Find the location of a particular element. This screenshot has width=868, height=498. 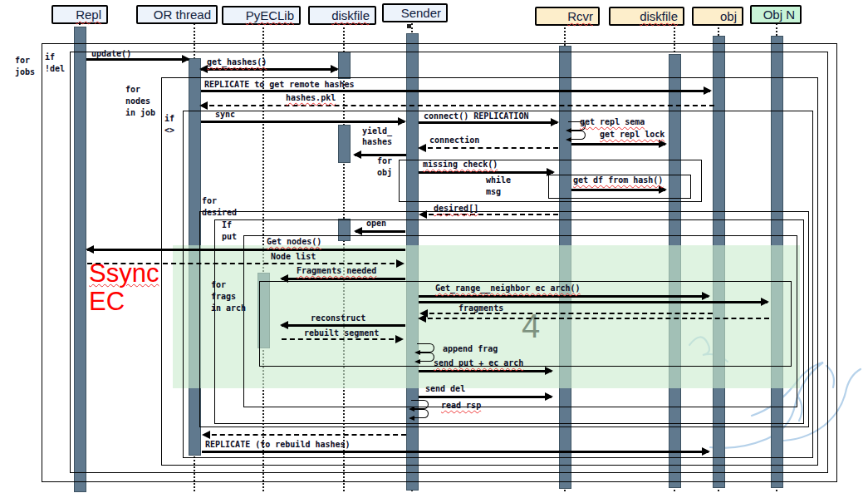

self-loop-label-read-rsp: read rsp is located at coordinates (461, 406).